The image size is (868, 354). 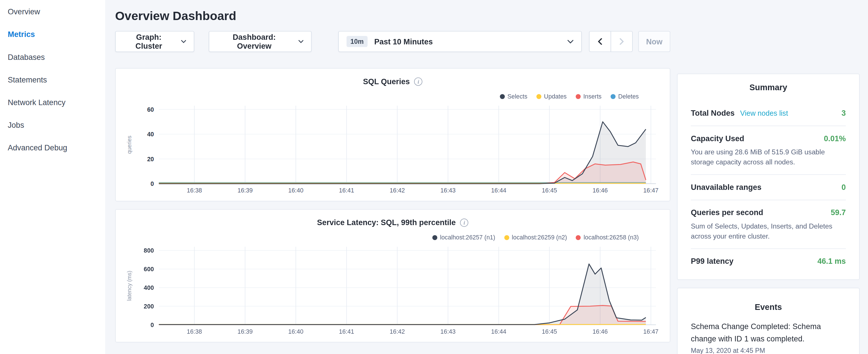 What do you see at coordinates (768, 224) in the screenshot?
I see `summary-row-queries-per-second: Queries per second 59.7 Sum of Selects, …` at bounding box center [768, 224].